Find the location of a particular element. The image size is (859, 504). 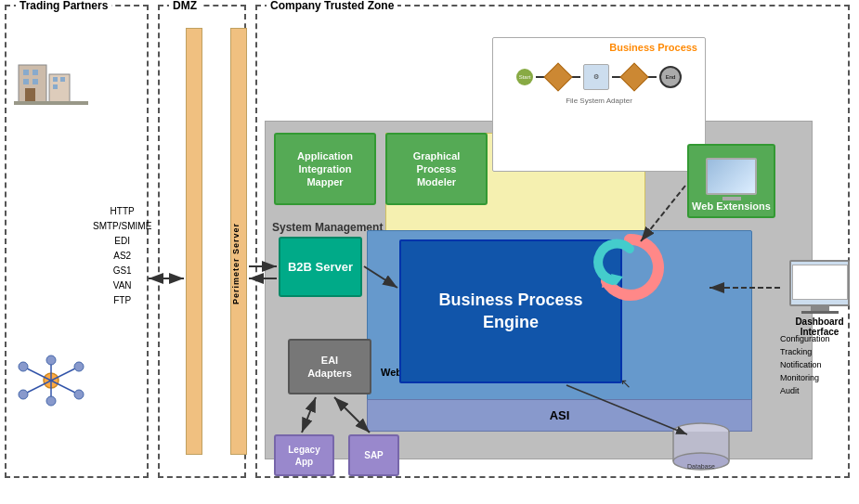

legacy-label: Legacy App is located at coordinates (304, 456).